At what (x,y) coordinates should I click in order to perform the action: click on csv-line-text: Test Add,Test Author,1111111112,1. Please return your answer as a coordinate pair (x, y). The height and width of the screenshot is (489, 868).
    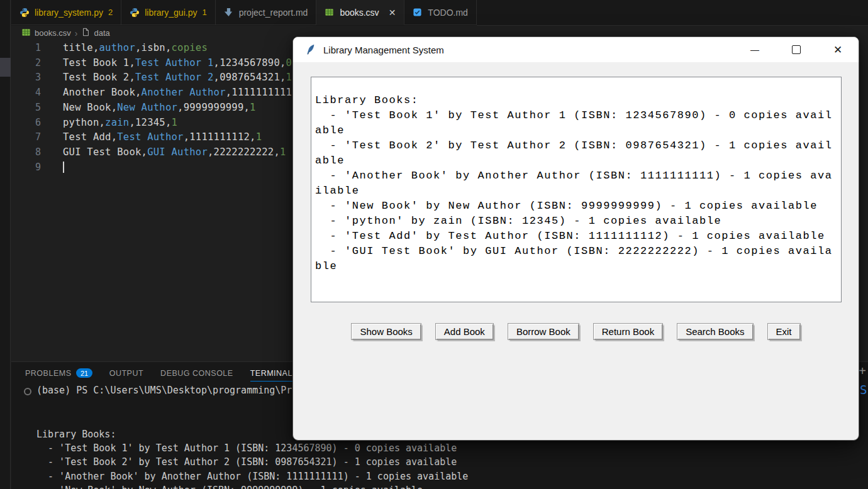
    Looking at the image, I should click on (162, 137).